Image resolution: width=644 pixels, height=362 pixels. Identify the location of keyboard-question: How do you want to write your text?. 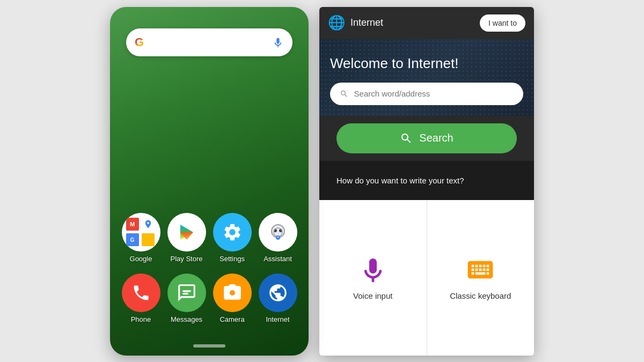
(427, 180).